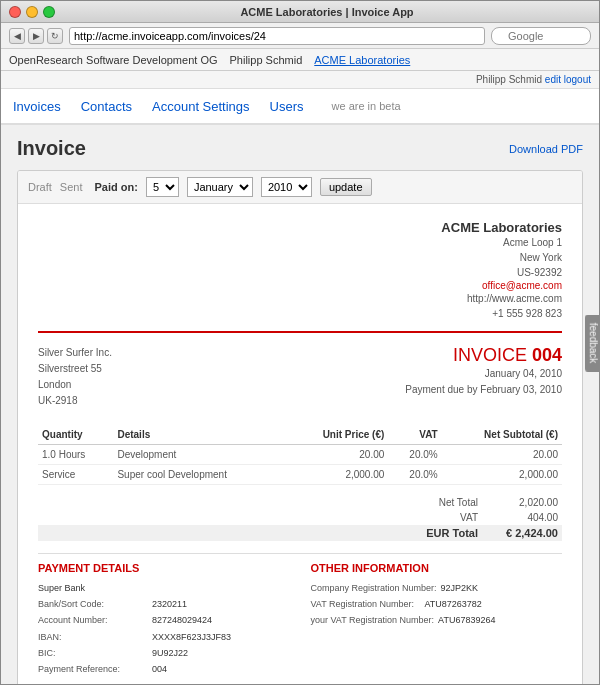  I want to click on account-value: 827248029424, so click(182, 620).